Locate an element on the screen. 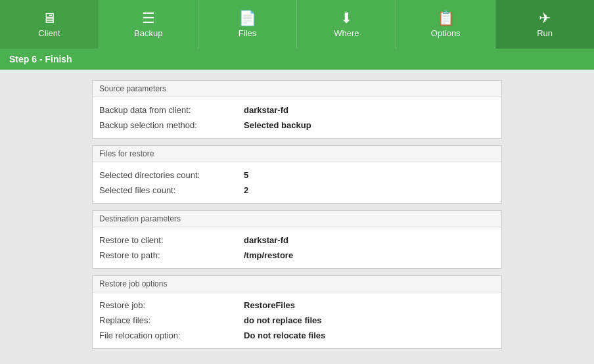 Image resolution: width=594 pixels, height=364 pixels. dest-client-value: darkstar-fd is located at coordinates (266, 240).